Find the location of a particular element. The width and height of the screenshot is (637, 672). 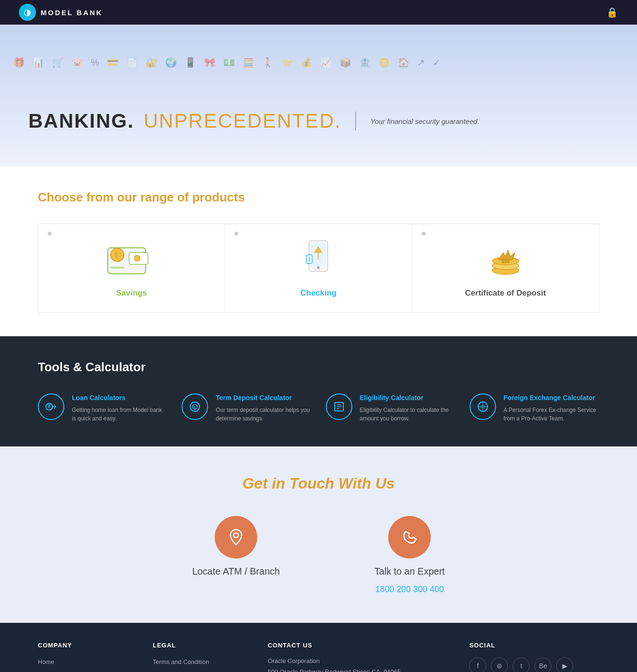

banner-icon-bank: 🏦 is located at coordinates (365, 62).